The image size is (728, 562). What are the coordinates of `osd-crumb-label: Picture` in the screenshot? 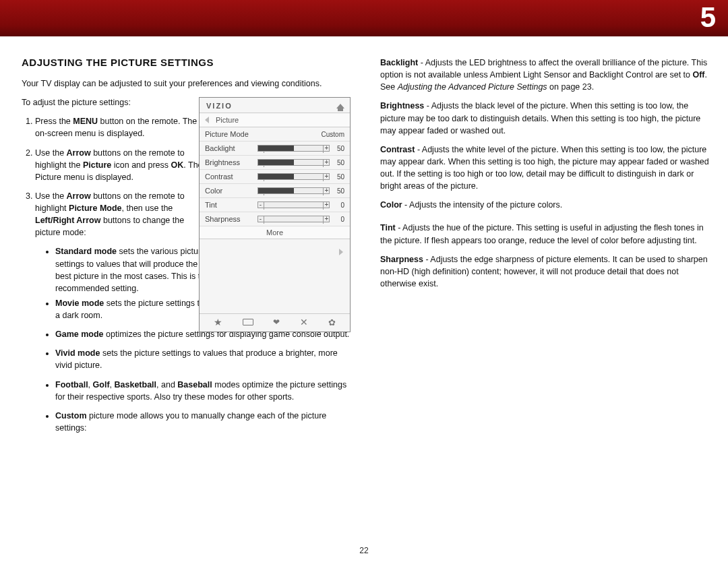 It's located at (227, 120).